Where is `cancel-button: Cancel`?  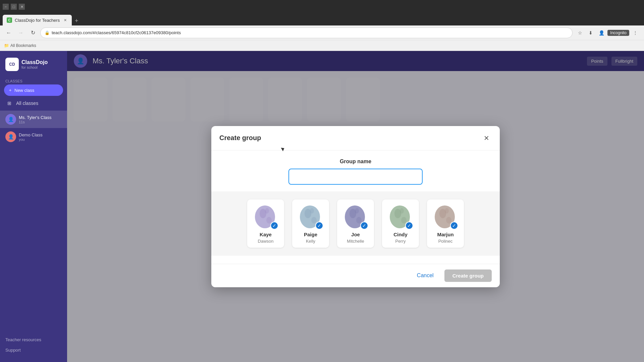
cancel-button: Cancel is located at coordinates (425, 276).